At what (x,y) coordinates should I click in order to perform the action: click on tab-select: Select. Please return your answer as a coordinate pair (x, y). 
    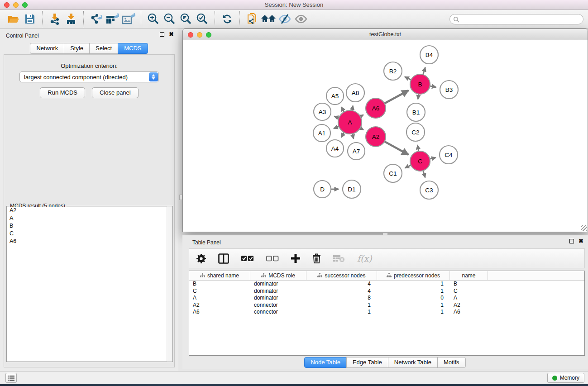
    Looking at the image, I should click on (104, 48).